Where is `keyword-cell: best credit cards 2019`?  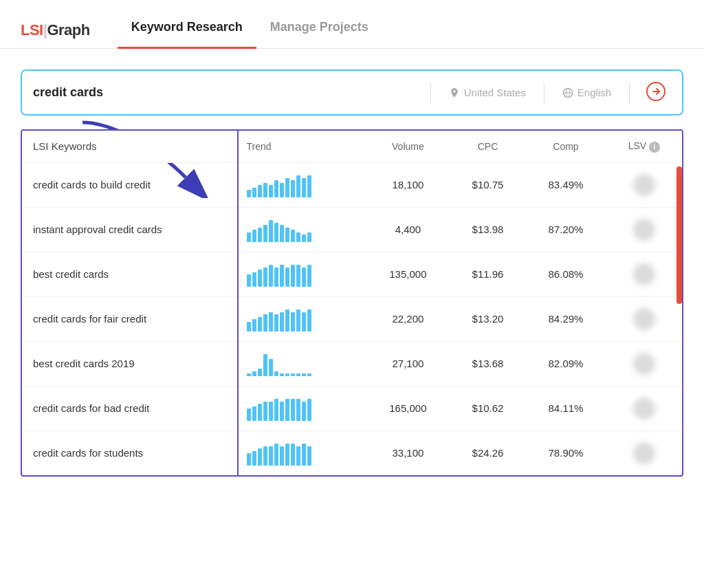 keyword-cell: best credit cards 2019 is located at coordinates (130, 363).